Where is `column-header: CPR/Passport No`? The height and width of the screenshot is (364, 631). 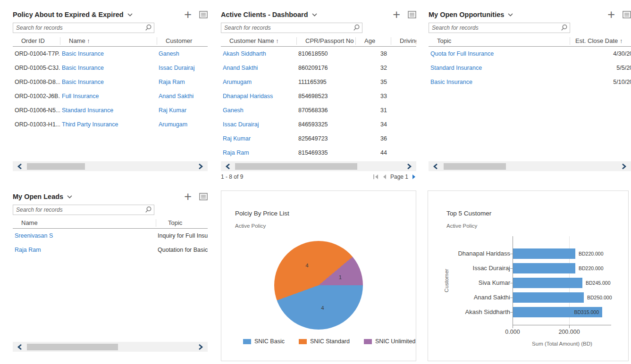 column-header: CPR/Passport No is located at coordinates (326, 41).